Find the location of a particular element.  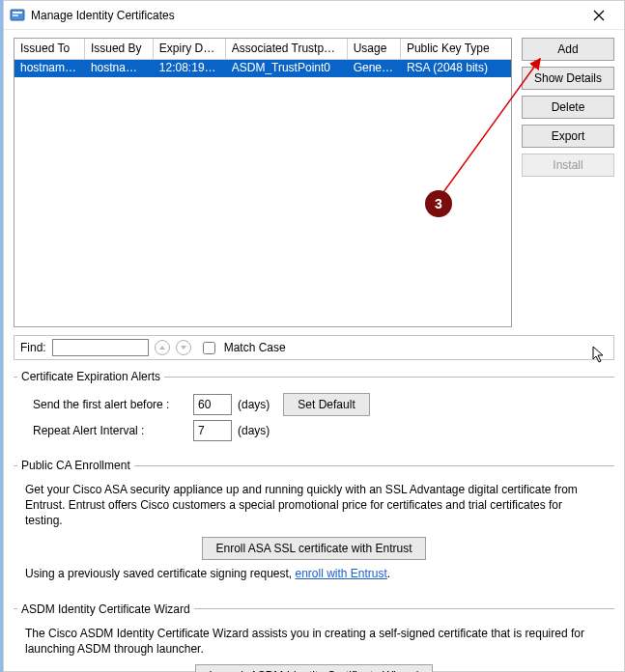

app-icon is located at coordinates (17, 15).